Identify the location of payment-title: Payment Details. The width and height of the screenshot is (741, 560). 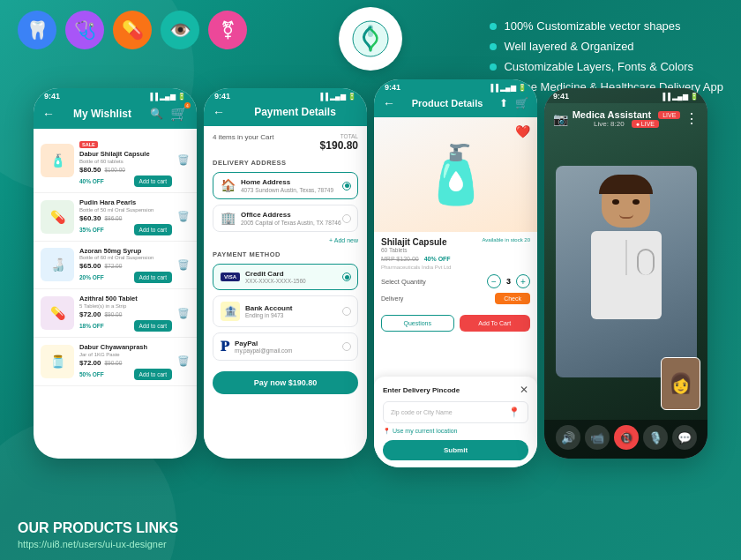
(295, 112).